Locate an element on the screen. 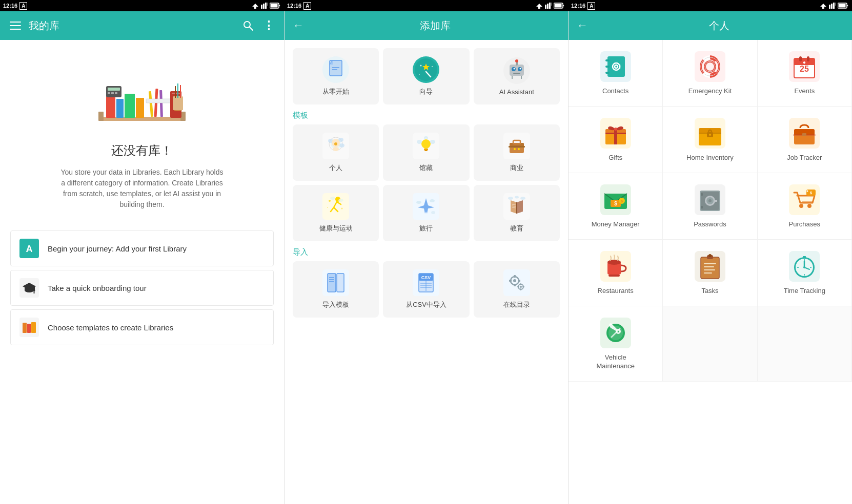 Image resolution: width=852 pixels, height=504 pixels. education-template-card: 教育 is located at coordinates (517, 213).